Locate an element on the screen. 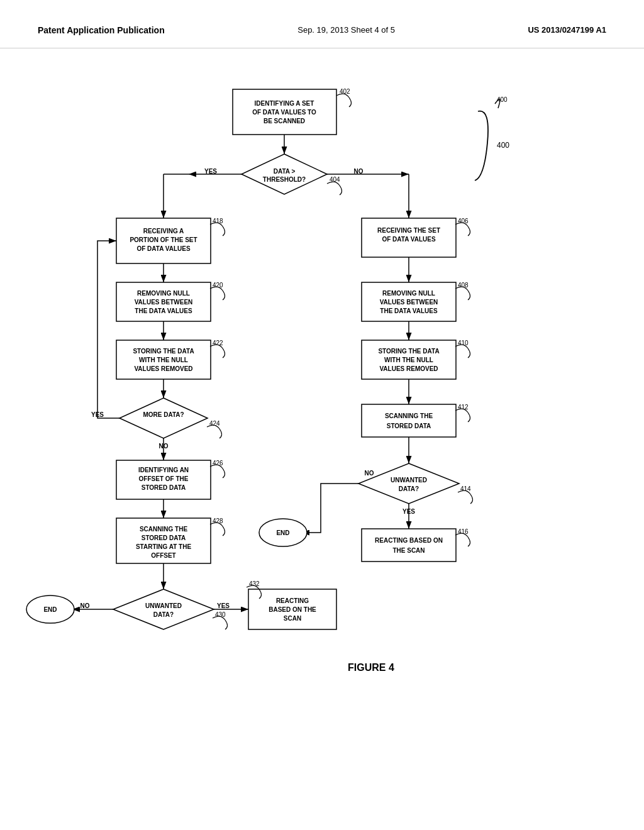  node-402-text2: OF DATA VALUES TO is located at coordinates (284, 112).